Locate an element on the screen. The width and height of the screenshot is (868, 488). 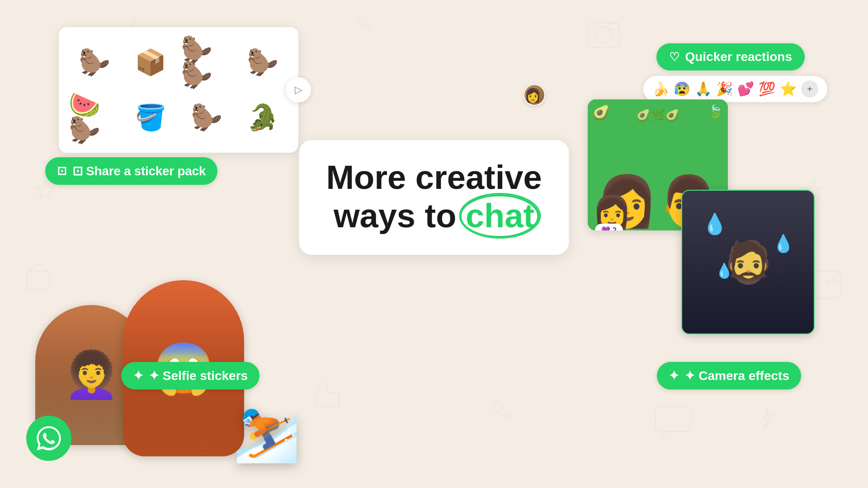
whatsapp-logo is located at coordinates (49, 438).